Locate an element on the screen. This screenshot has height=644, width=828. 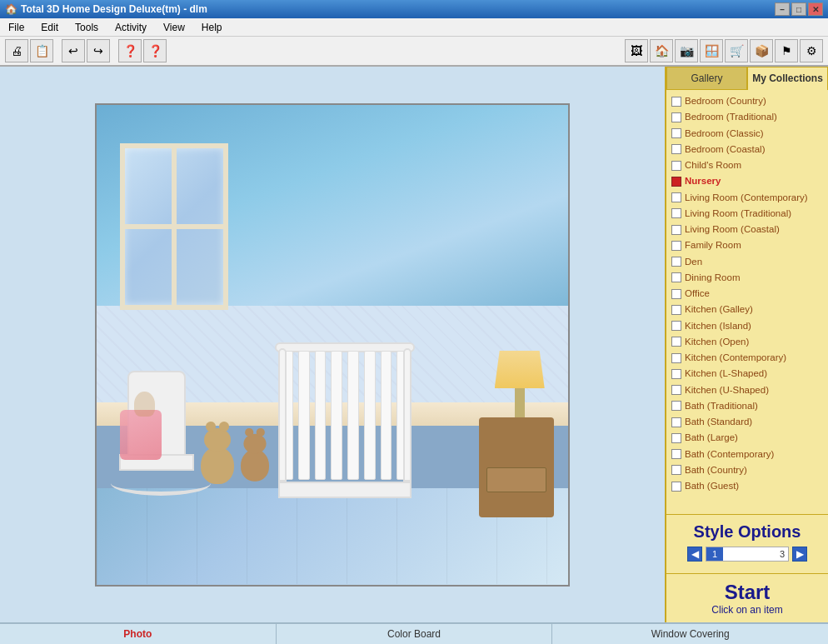
app-title: Total 3D Home Design Deluxe(tm) - dlm is located at coordinates (114, 9).